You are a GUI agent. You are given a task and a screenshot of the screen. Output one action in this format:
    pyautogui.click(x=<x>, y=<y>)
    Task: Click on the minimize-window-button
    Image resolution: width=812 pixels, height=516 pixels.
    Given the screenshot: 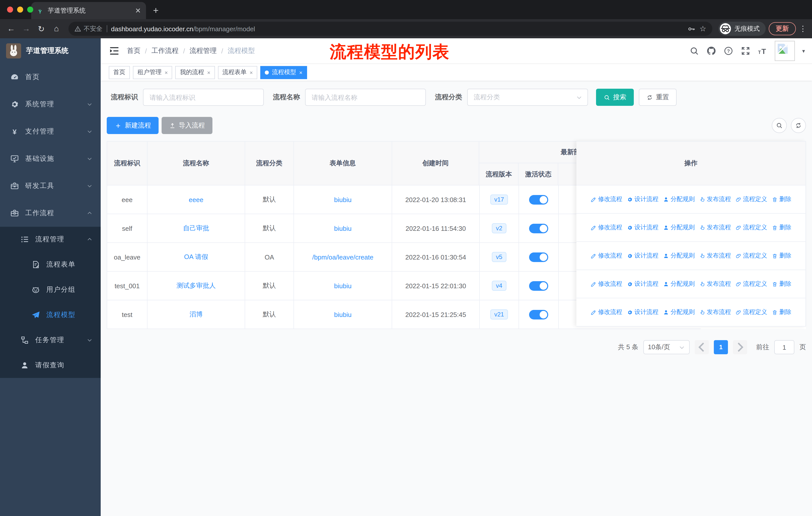 What is the action you would take?
    pyautogui.click(x=20, y=9)
    